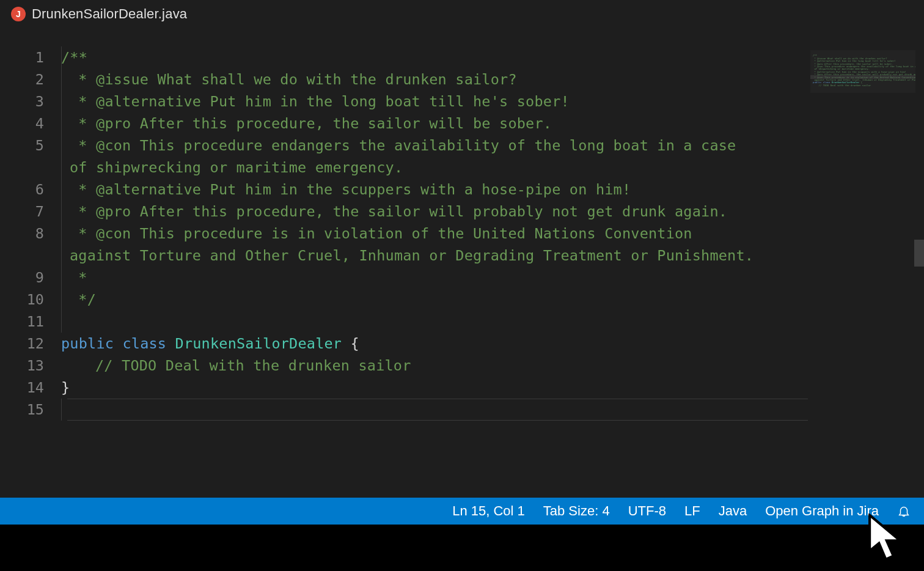 The image size is (924, 571). Describe the element at coordinates (493, 278) in the screenshot. I see `code-line: *` at that location.